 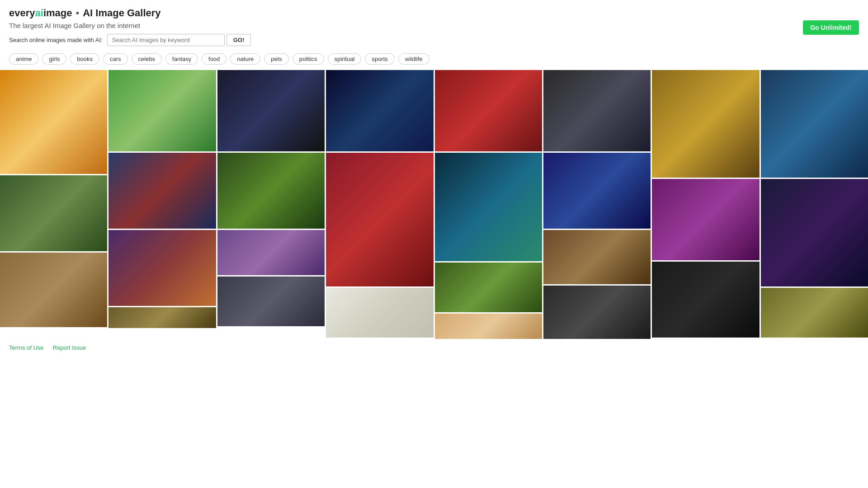 I want to click on gallery-image-man-flag, so click(x=162, y=191).